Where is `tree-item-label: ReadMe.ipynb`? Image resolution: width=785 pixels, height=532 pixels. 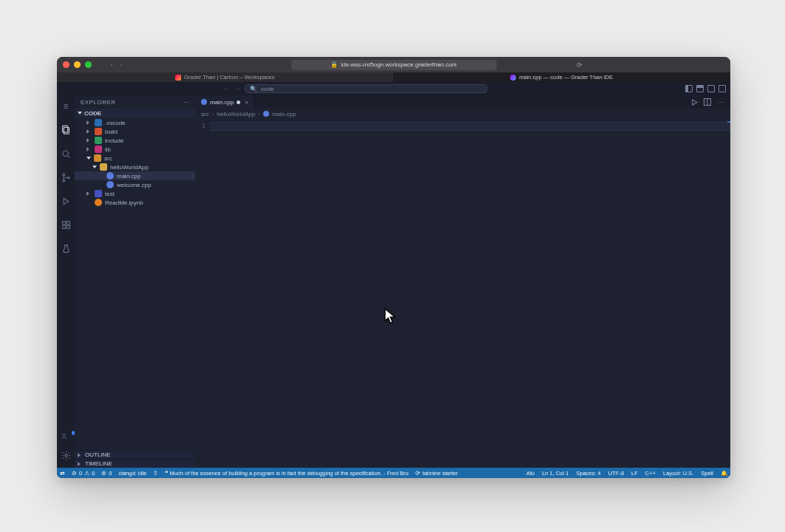 tree-item-label: ReadMe.ipynb is located at coordinates (124, 202).